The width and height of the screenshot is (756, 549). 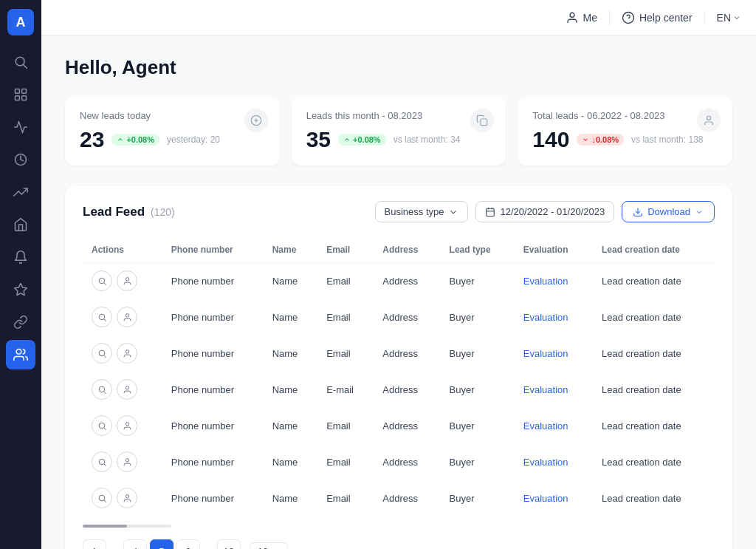 What do you see at coordinates (546, 353) in the screenshot?
I see `evaluation-link-2: Evaluation` at bounding box center [546, 353].